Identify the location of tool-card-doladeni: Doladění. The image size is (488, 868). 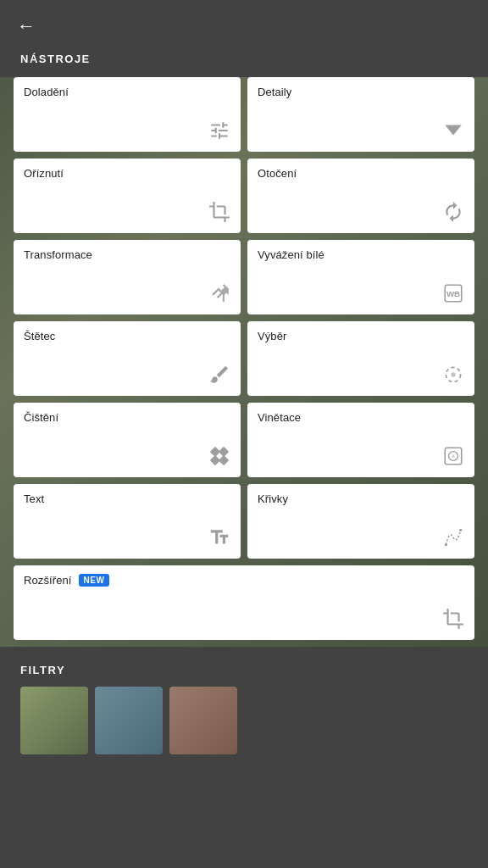
(127, 114).